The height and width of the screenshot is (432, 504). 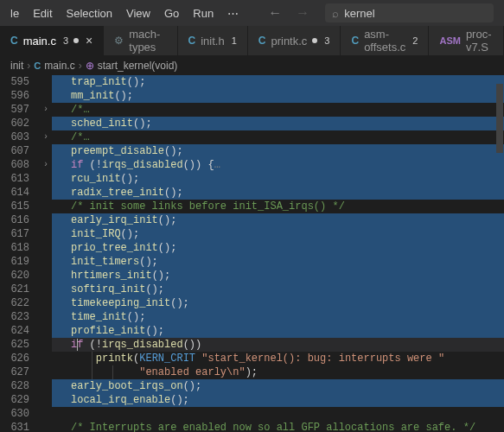 I want to click on tab-label: proc-v7.S, so click(x=479, y=41).